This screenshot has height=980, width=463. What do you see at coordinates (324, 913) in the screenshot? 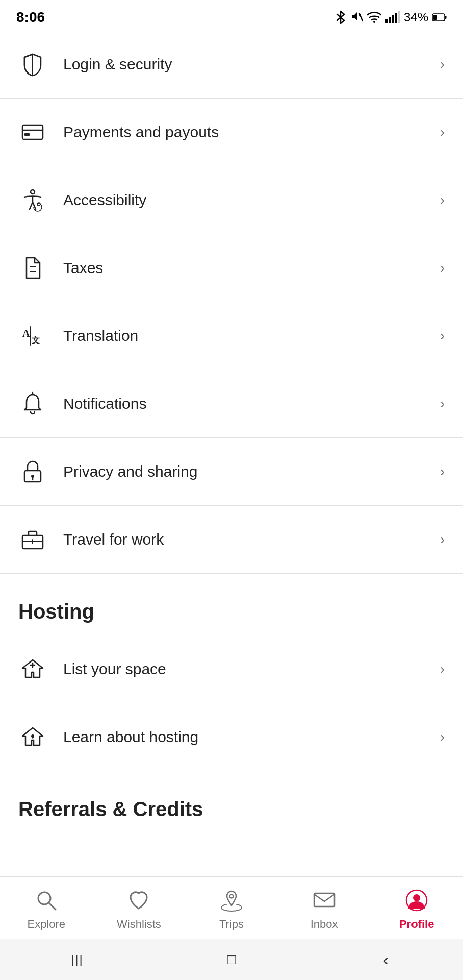
I see `nav-item-inbox: Inbox` at bounding box center [324, 913].